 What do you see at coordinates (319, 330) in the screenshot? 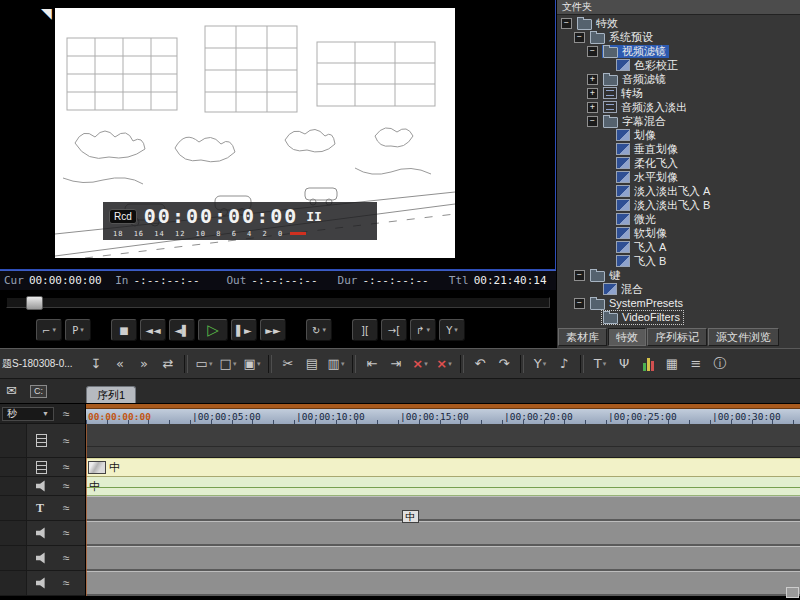
I see `loop-playback-button: ↻▾` at bounding box center [319, 330].